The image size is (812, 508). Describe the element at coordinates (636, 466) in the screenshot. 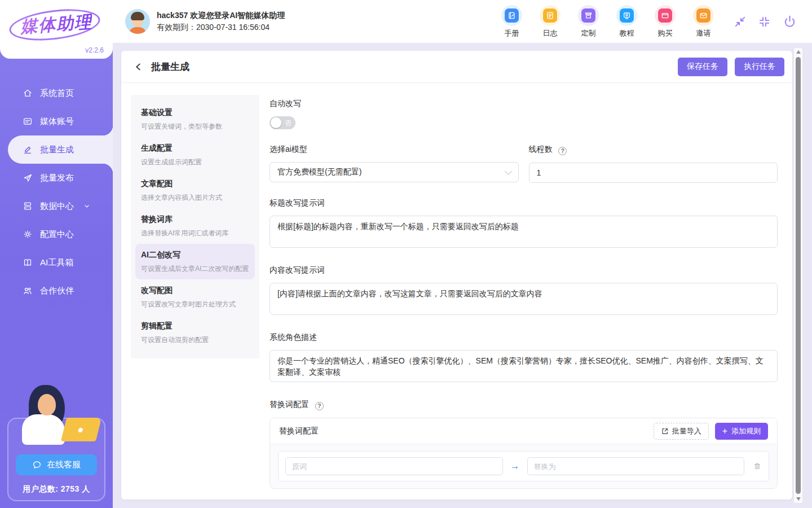

I see `replace-with-input` at that location.